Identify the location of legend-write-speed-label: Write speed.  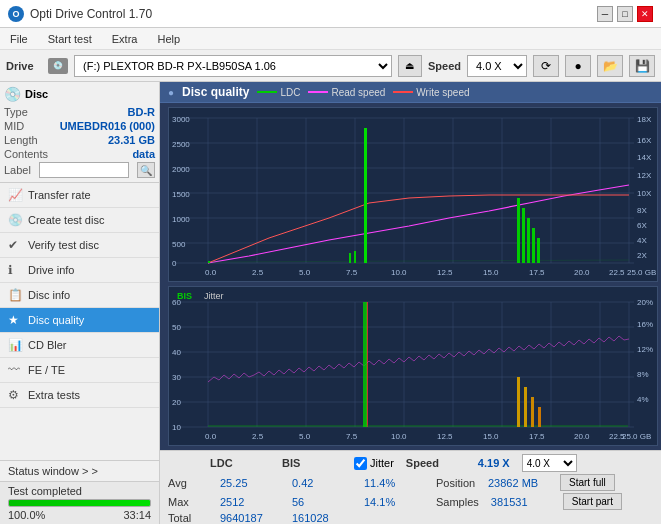
(442, 92).